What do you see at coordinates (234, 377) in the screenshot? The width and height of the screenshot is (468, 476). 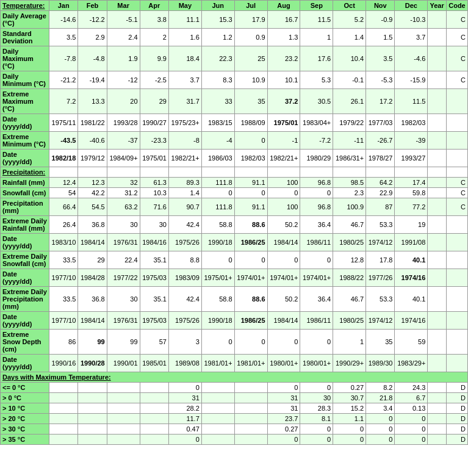 I see `days-header-row: Days with Maximum Temperature:` at bounding box center [234, 377].